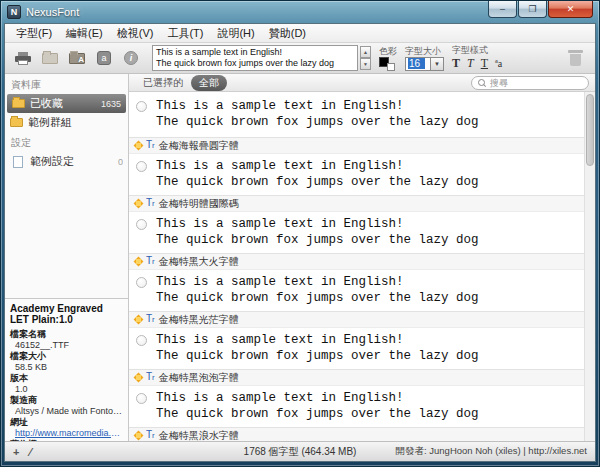 Image resolution: width=600 pixels, height=467 pixels. Describe the element at coordinates (66, 378) in the screenshot. I see `info-label-version: 版本` at that location.